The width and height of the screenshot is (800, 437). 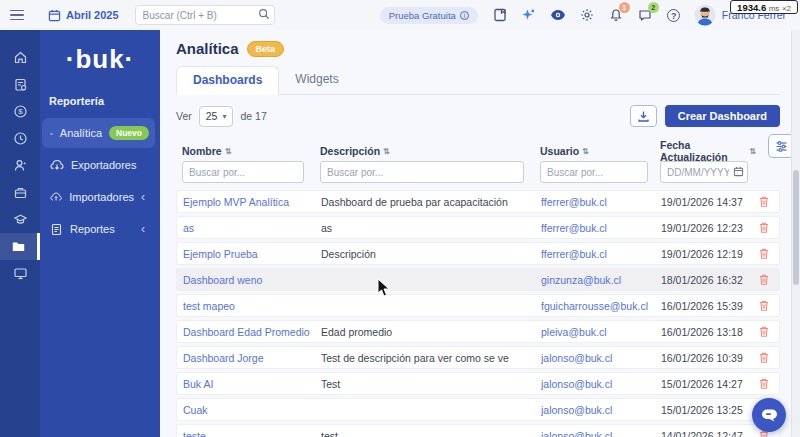 I want to click on chat-bubble-icon, so click(x=770, y=416).